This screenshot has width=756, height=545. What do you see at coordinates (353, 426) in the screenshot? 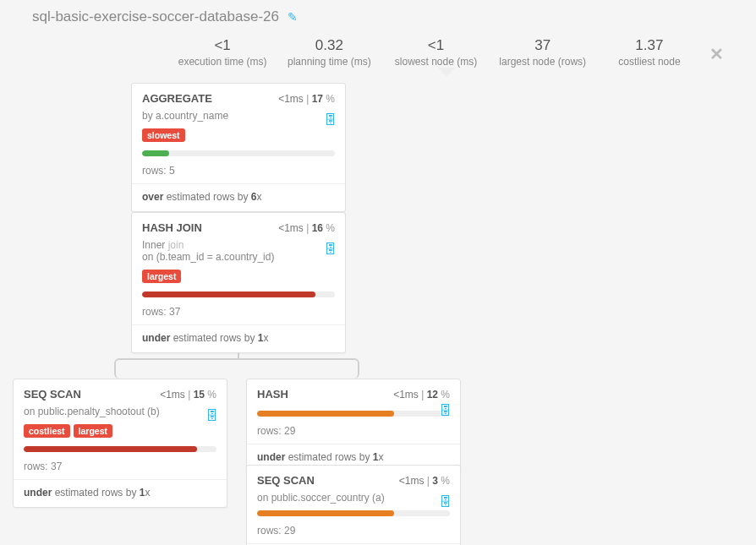
I see `node-hash: HASH <1ms | 12 % 🗄 rows: 29 under estima…` at bounding box center [353, 426].